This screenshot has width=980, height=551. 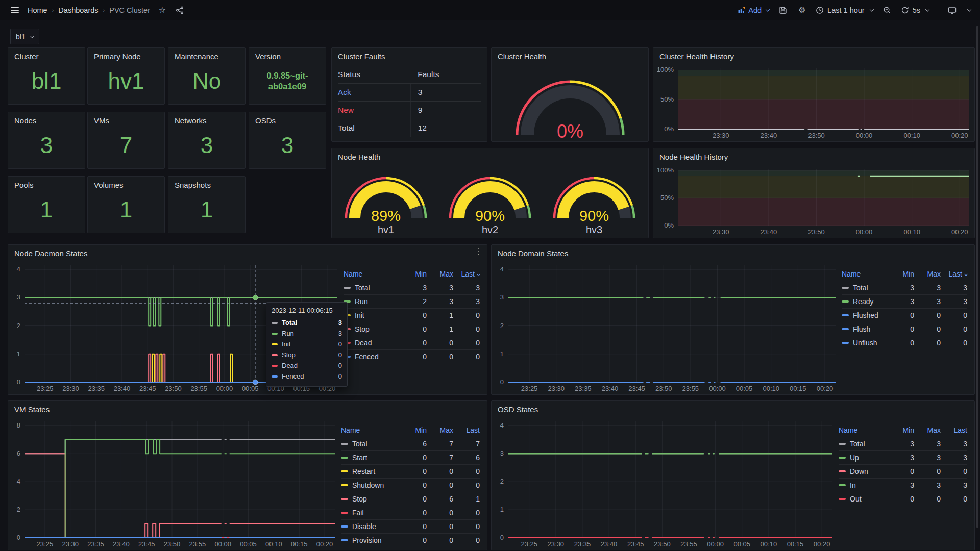 What do you see at coordinates (479, 251) in the screenshot?
I see `panel-menu-icon: ⋮` at bounding box center [479, 251].